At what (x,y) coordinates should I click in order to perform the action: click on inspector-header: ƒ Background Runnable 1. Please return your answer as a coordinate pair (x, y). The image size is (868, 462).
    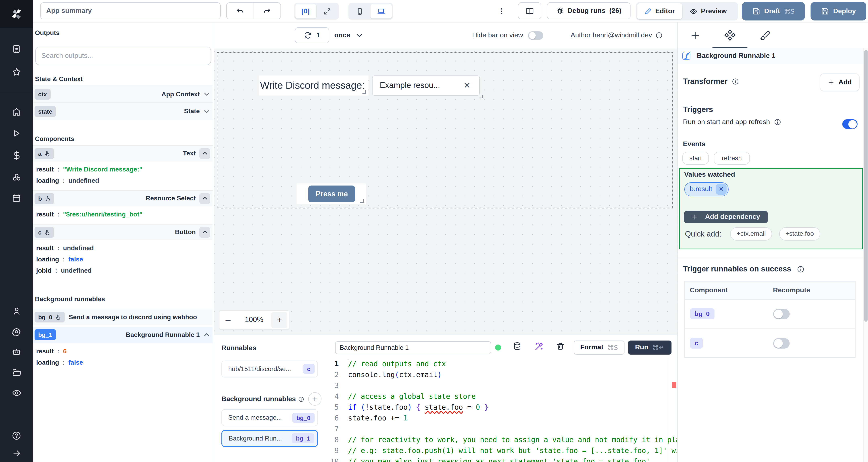
    Looking at the image, I should click on (773, 56).